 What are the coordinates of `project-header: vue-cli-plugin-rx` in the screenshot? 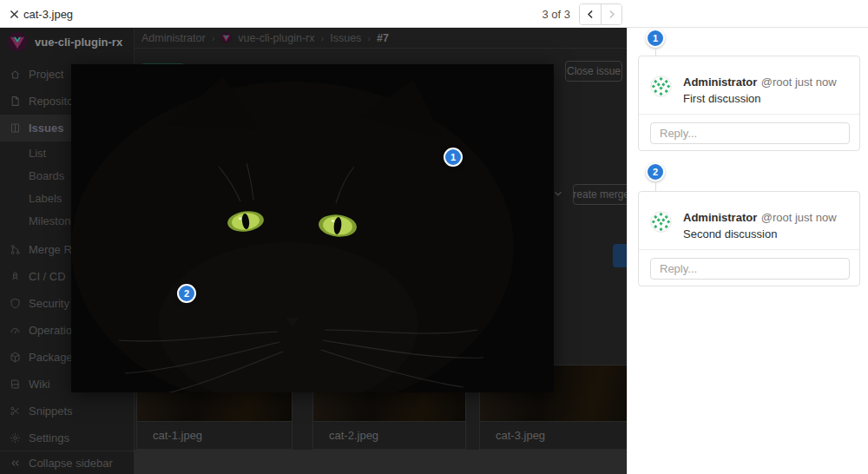 It's located at (64, 42).